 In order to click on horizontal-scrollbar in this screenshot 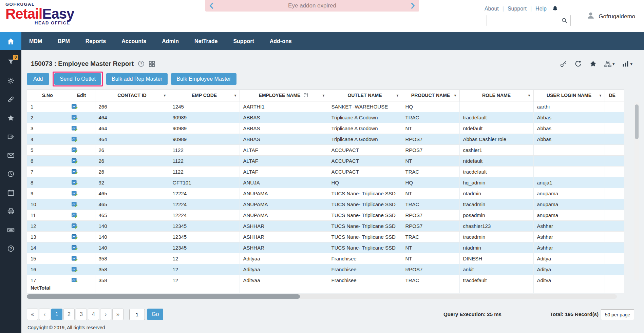, I will do `click(322, 296)`.